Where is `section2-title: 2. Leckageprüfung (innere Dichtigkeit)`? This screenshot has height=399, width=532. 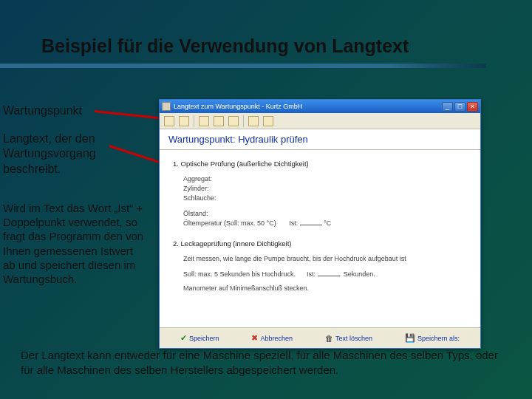
section2-title: 2. Leckageprüfung (innere Dichtigkeit) is located at coordinates (320, 244).